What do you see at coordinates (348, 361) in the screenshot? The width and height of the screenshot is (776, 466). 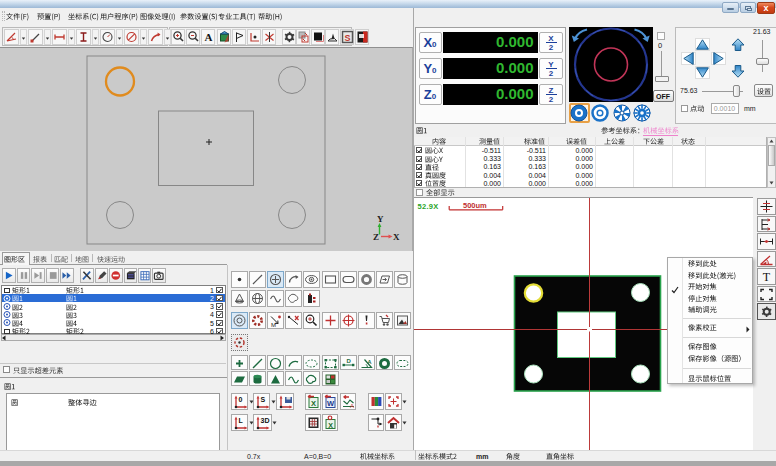 I see `svg-text: D` at bounding box center [348, 361].